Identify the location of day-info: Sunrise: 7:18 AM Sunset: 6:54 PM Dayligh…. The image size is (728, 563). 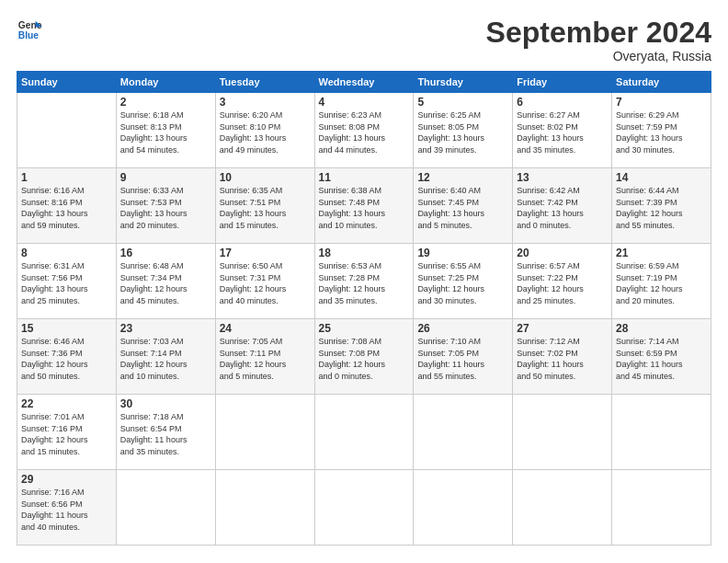
(165, 434).